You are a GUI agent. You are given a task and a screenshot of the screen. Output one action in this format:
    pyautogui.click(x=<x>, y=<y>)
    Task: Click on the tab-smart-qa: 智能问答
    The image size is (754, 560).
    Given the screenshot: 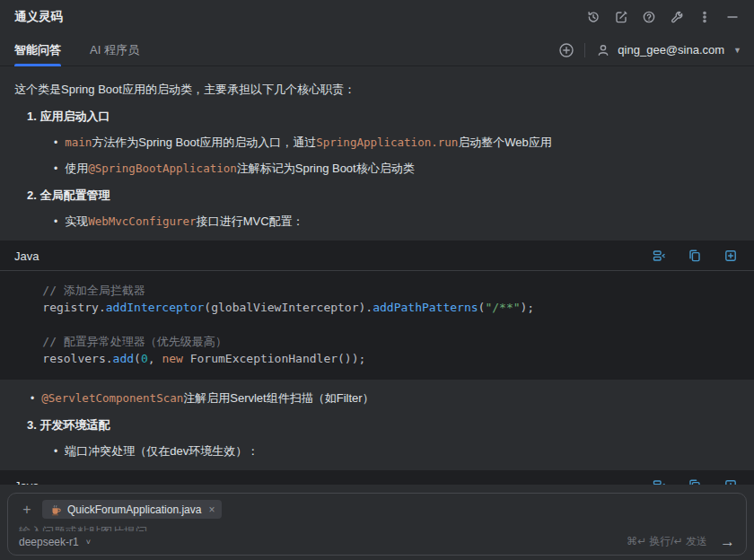 What is the action you would take?
    pyautogui.click(x=38, y=50)
    